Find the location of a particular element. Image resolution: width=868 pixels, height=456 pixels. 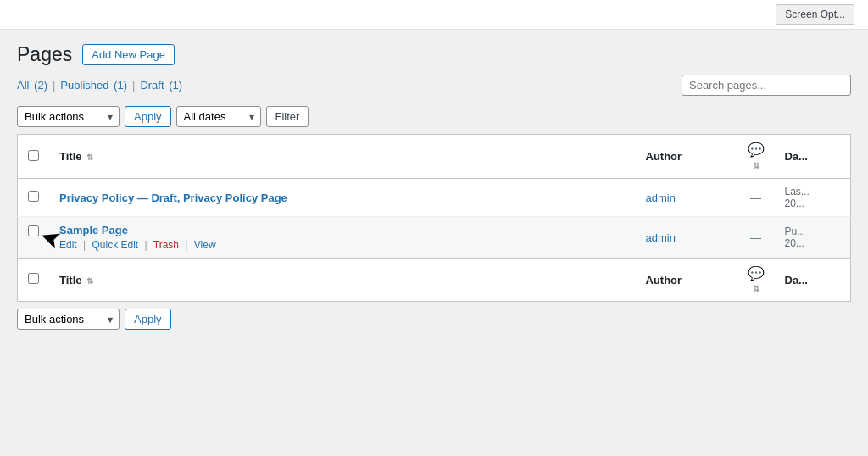

action-sep-2: | is located at coordinates (146, 245).